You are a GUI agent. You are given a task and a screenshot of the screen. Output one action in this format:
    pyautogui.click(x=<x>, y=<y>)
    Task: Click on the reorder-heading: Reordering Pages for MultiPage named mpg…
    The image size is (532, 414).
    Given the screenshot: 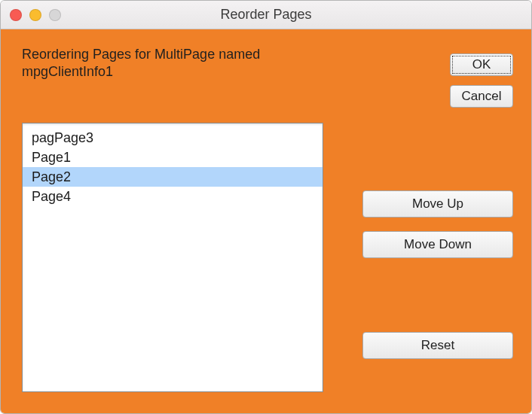 What is the action you would take?
    pyautogui.click(x=157, y=63)
    